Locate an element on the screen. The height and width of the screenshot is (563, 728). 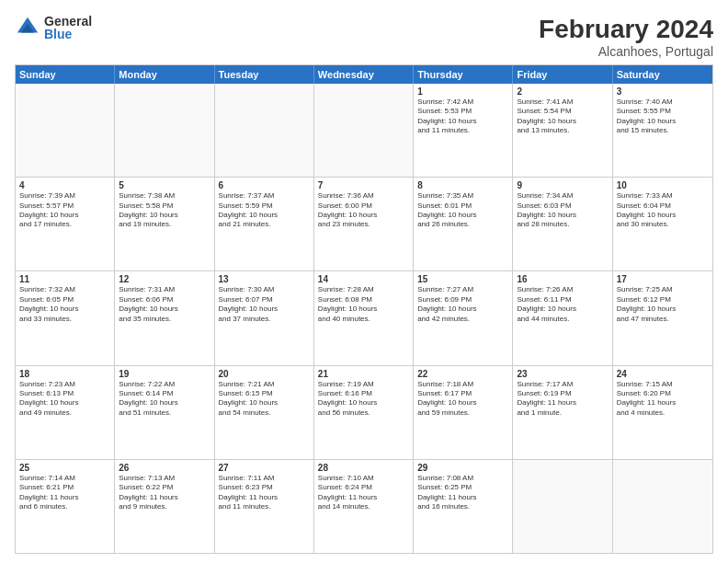
cell-text: and 56 minutes. is located at coordinates (364, 413).